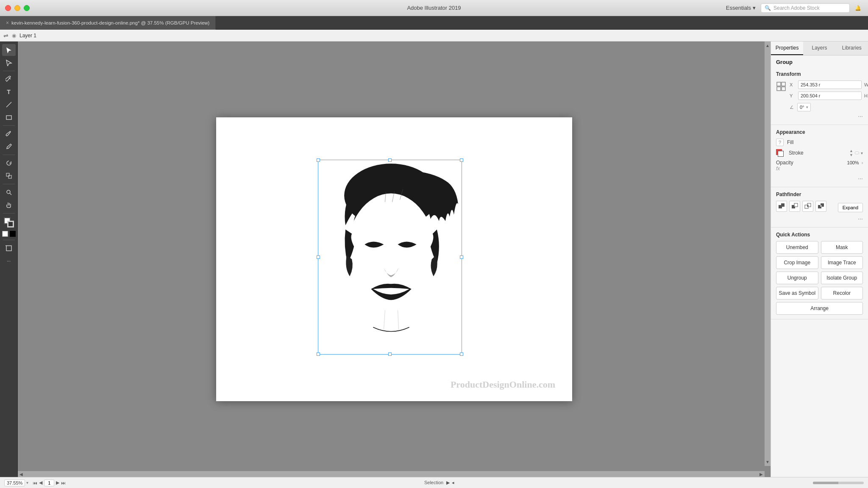 The width and height of the screenshot is (868, 488). Describe the element at coordinates (6, 36) in the screenshot. I see `move-icon: ⇌` at that location.